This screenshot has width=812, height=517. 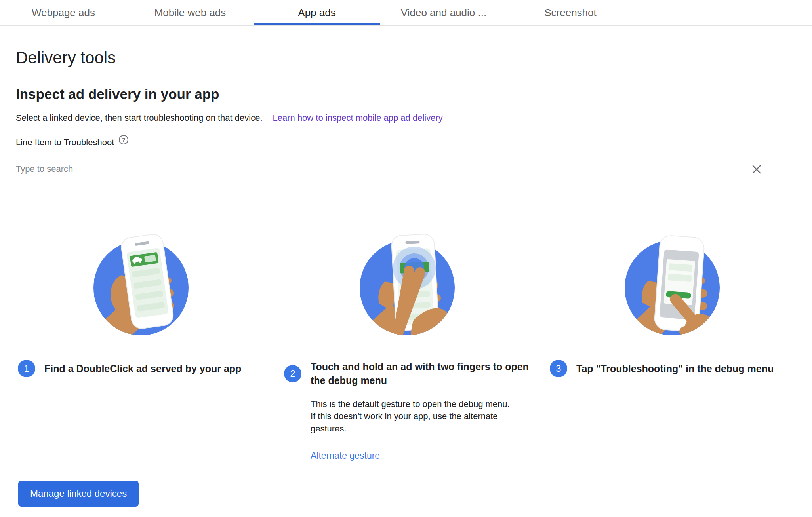 What do you see at coordinates (317, 13) in the screenshot?
I see `tab-label: App ads` at bounding box center [317, 13].